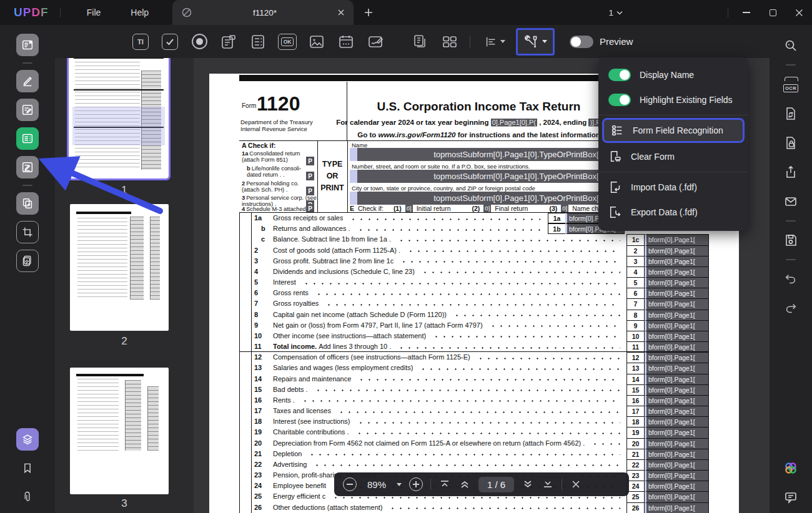 This screenshot has height=513, width=812. Describe the element at coordinates (170, 42) in the screenshot. I see `checkbox-tool` at that location.